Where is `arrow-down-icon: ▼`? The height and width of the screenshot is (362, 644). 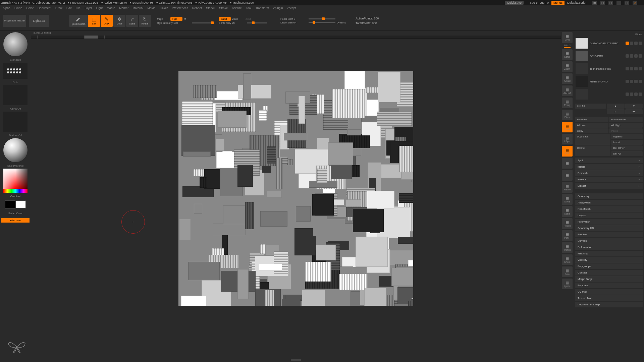 arrow-down-icon: ▼ is located at coordinates (634, 106).